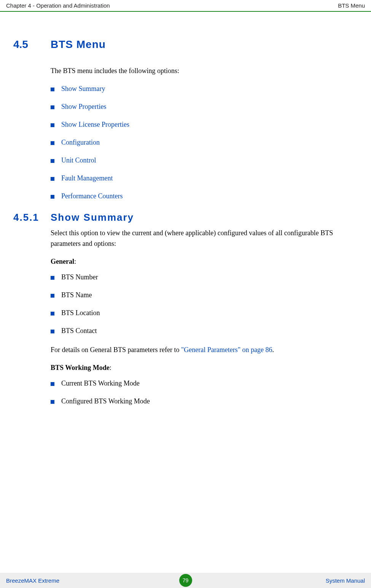 The image size is (371, 588). I want to click on list-item: Unit Control, so click(204, 161).